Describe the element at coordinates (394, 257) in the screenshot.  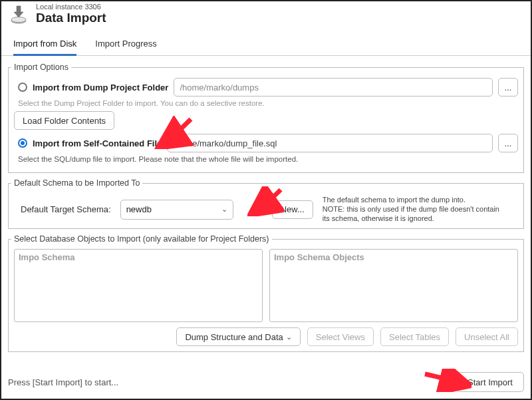
I see `objects-column-header: Impo Schema Objects` at that location.